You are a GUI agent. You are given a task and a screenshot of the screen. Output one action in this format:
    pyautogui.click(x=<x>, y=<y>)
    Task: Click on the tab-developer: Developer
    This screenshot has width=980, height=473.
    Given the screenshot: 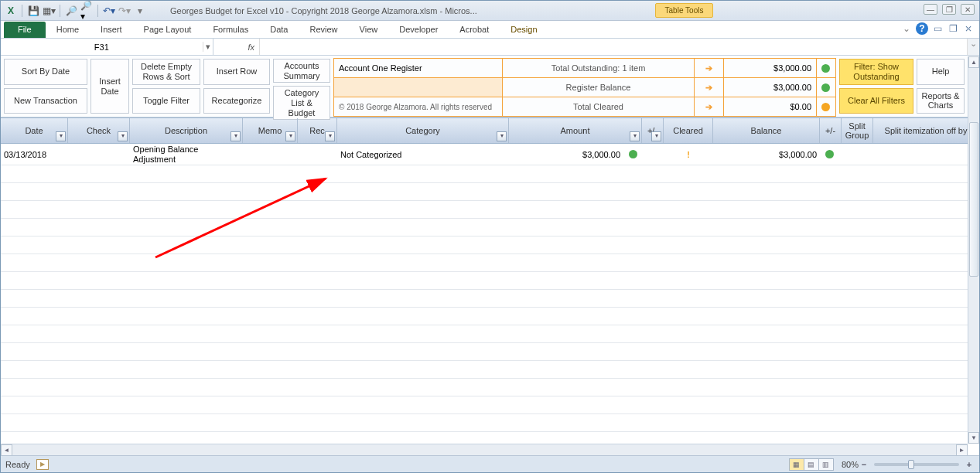 What is the action you would take?
    pyautogui.click(x=418, y=29)
    